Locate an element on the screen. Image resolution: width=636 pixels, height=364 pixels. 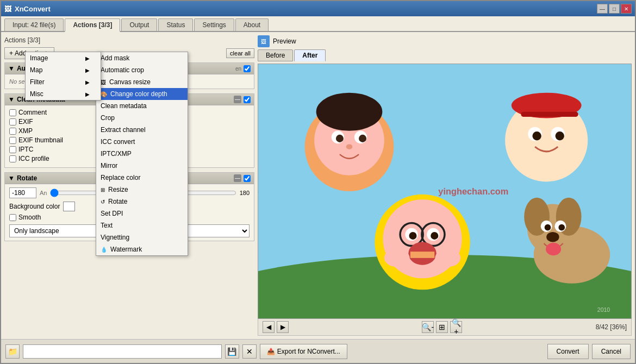
export-button: 📤 Export for NConvert... is located at coordinates (303, 352).